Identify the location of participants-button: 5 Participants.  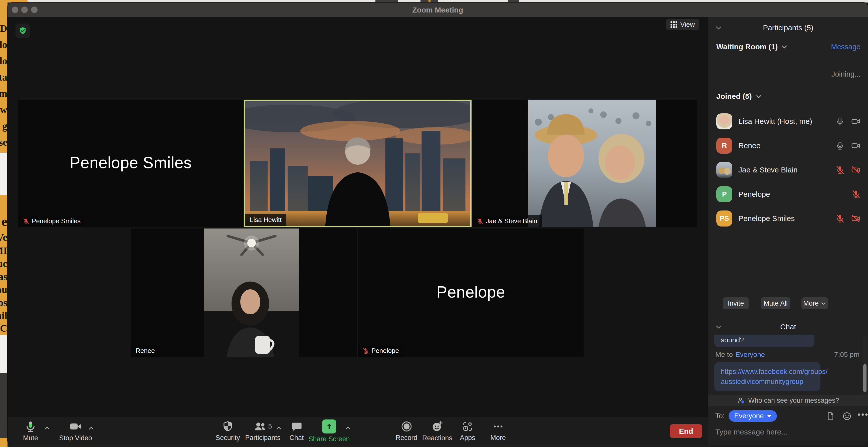
(263, 431).